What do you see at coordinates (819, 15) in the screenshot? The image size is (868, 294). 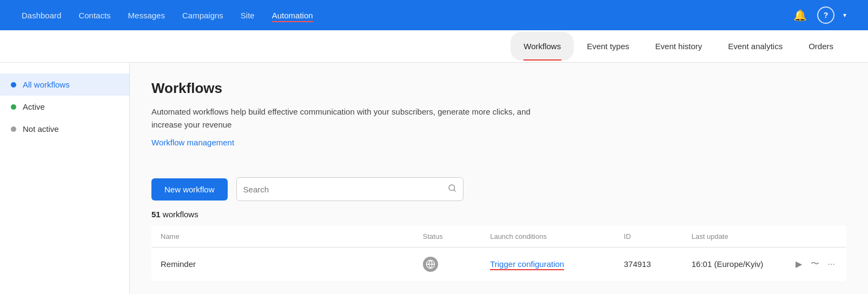 I see `top-nav-right: 🔔 ? ▾` at bounding box center [819, 15].